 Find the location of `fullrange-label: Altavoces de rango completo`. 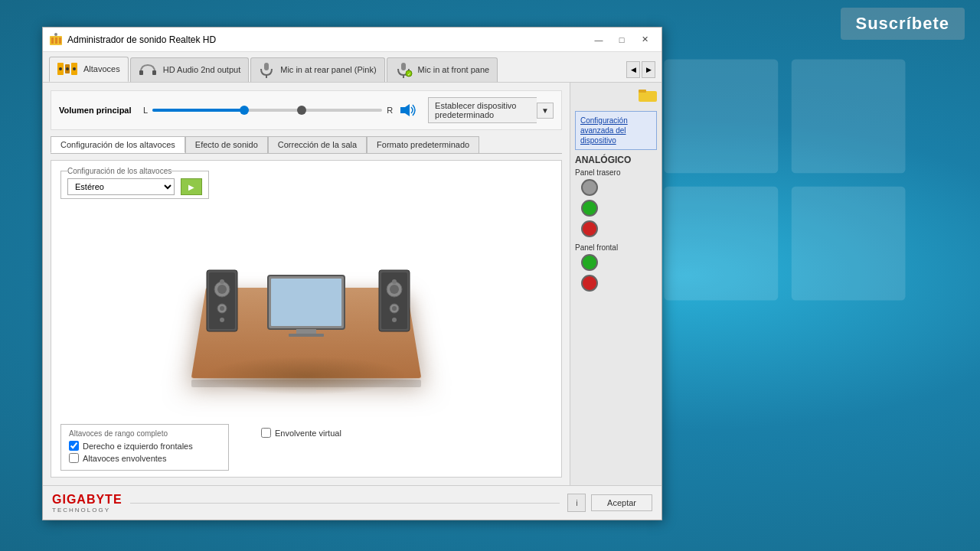

fullrange-label: Altavoces de rango completo is located at coordinates (145, 433).